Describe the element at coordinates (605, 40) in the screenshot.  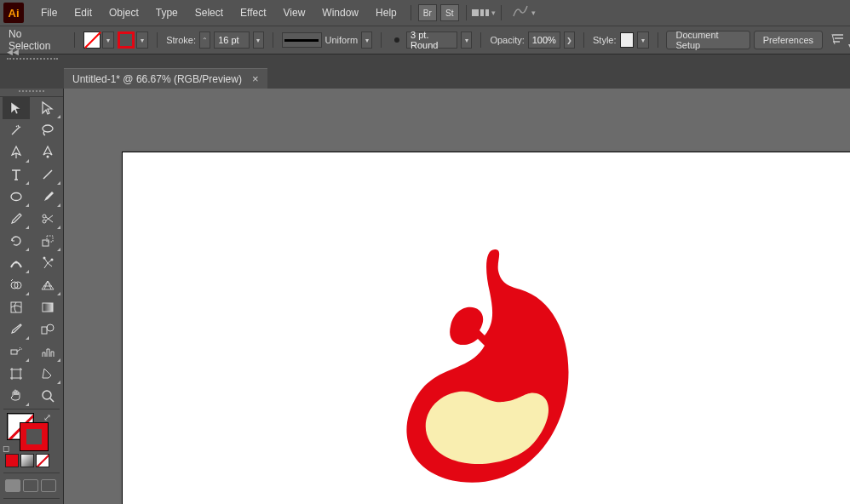
I see `style-label: Style:` at that location.